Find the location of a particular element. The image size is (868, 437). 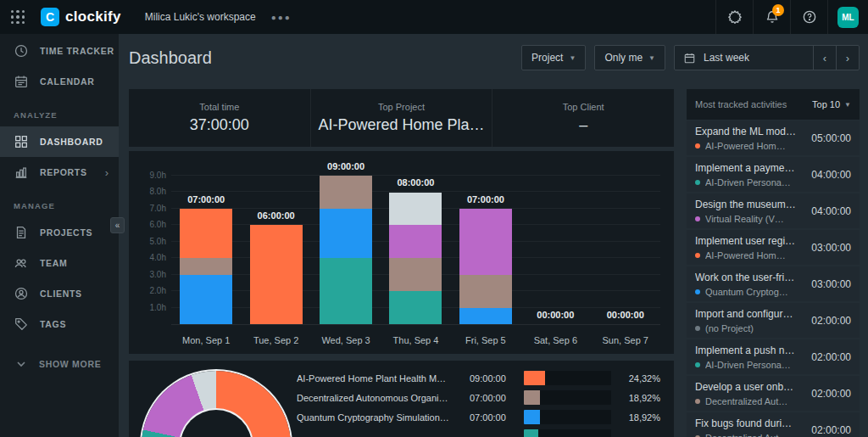

sidebar-item-team: TEAM is located at coordinates (59, 263).